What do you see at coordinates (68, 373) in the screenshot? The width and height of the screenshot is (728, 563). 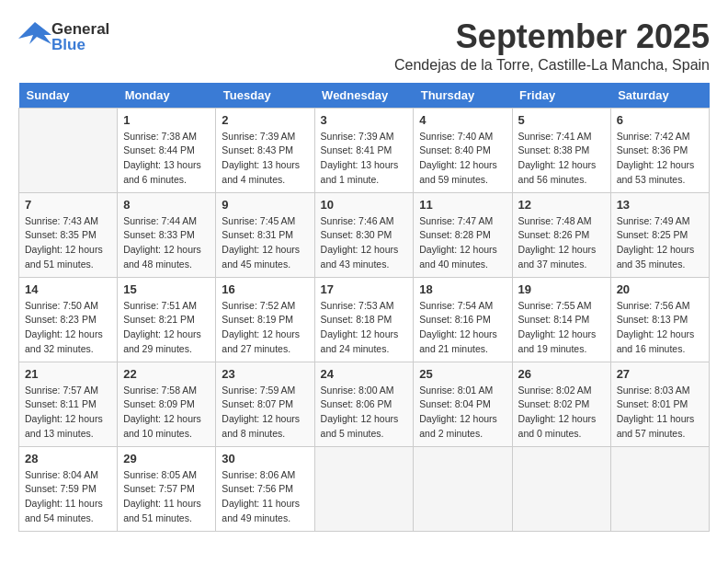 I see `day-number: 21` at bounding box center [68, 373].